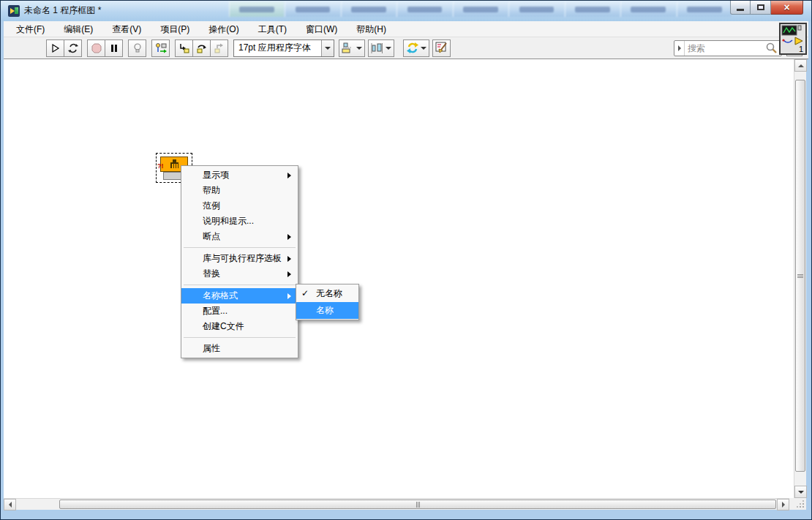 The image size is (812, 520). I want to click on arrow-left-icon, so click(10, 505).